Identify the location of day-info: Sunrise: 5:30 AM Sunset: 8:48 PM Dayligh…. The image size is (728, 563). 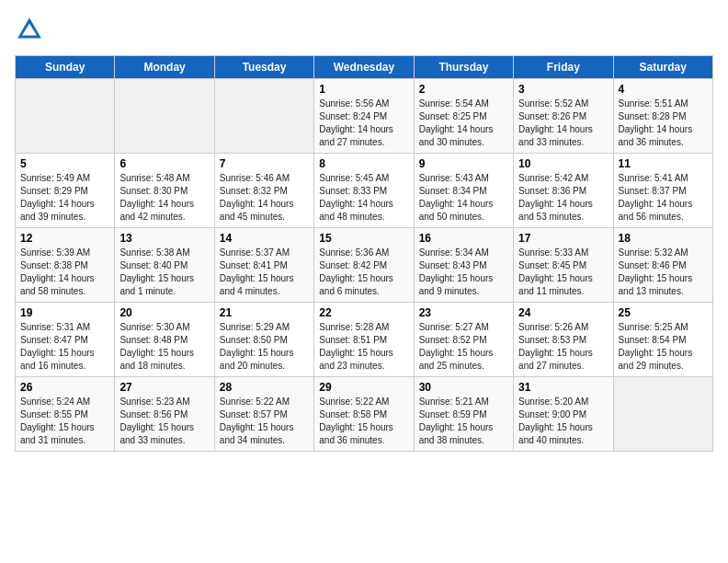
(164, 347).